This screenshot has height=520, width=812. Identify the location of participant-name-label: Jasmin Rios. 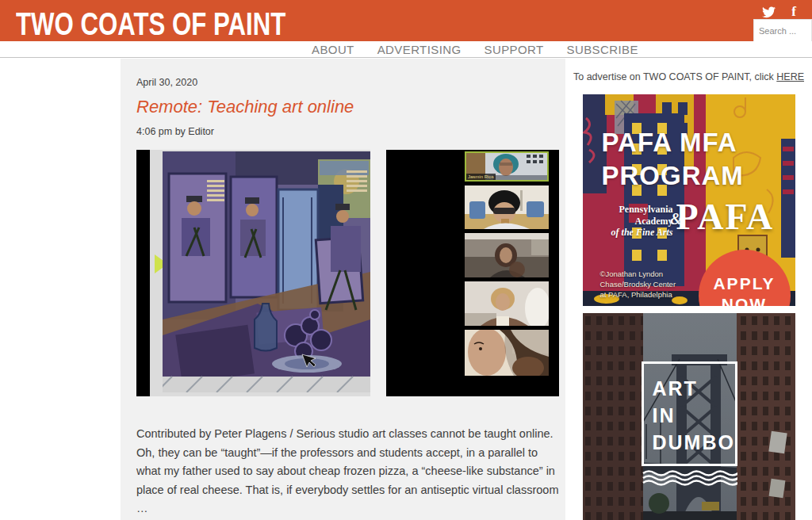
(481, 177).